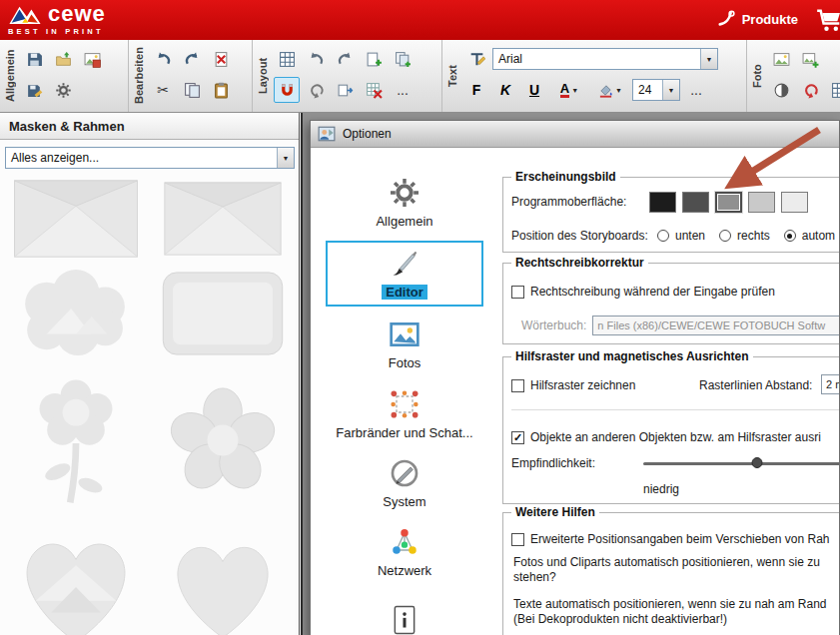  I want to click on sidebar-item-label: Editor, so click(405, 292).